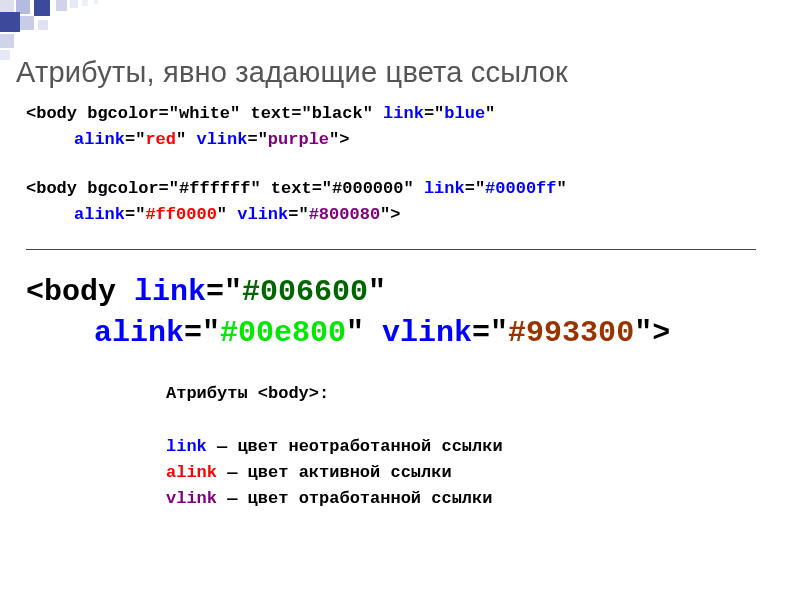 The image size is (800, 600). Describe the element at coordinates (571, 333) in the screenshot. I see `val-vlink: #993300` at that location.